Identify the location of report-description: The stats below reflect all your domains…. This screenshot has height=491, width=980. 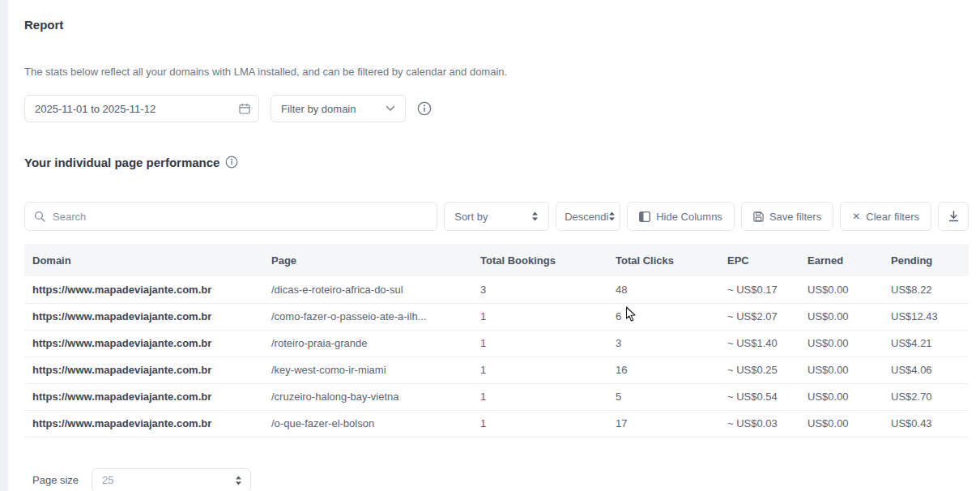
(496, 72).